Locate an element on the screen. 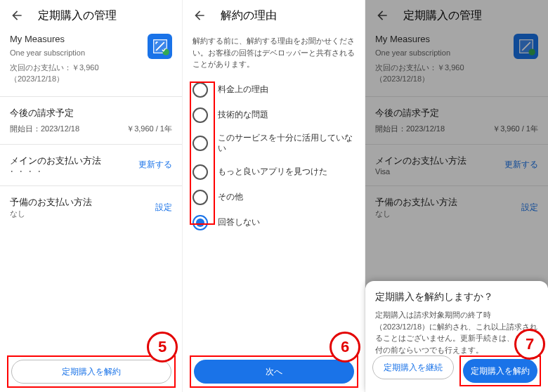  reason-description: 解約する前に、解約する理由をお聞かせください。お客様の回答はデベロッパーと共有さ… is located at coordinates (274, 54).